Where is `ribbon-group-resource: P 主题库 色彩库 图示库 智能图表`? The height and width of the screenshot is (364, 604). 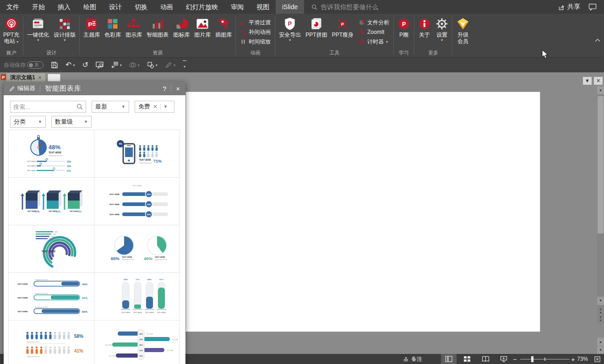
ribbon-group-resource: P 主题库 色彩库 图示库 智能图表 is located at coordinates (158, 36).